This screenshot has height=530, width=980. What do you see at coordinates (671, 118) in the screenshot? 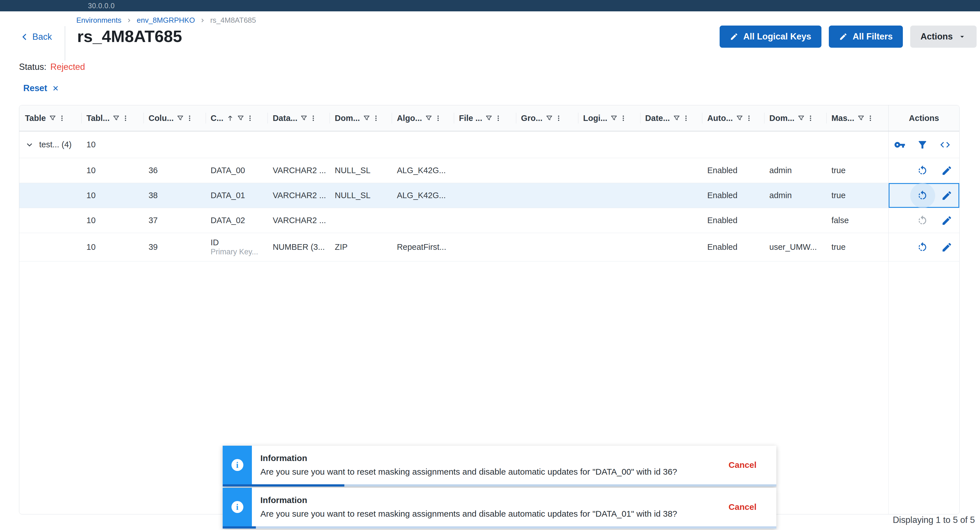
I see `column-header-date_format: Date...` at bounding box center [671, 118].